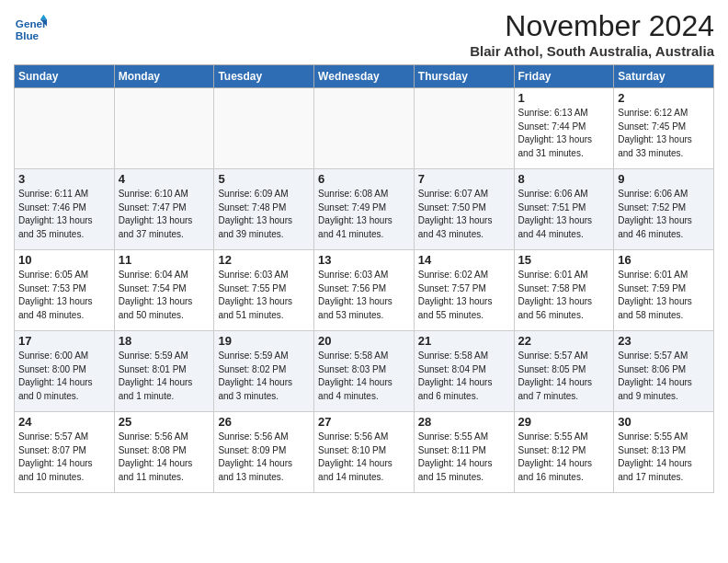  I want to click on day-info: Sunrise: 6:05 AM Sunset: 7:53 PM Dayligh…, so click(64, 295).